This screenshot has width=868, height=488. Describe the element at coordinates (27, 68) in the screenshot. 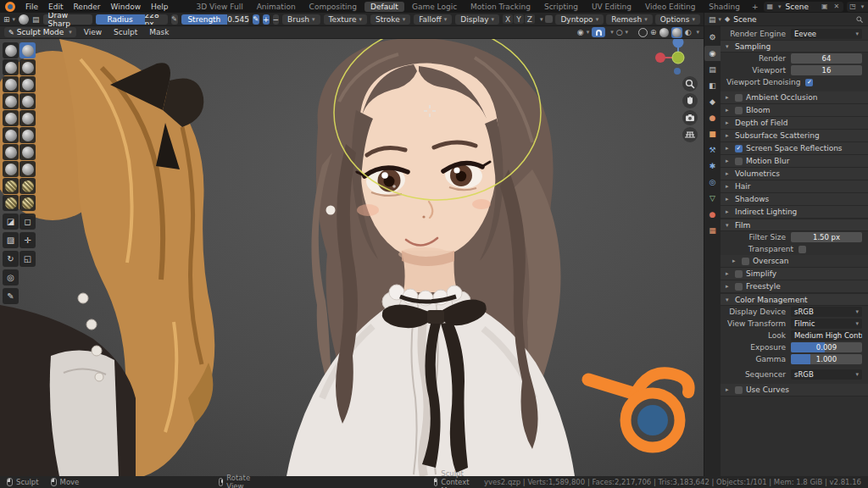

I see `brush-clay-strips` at that location.